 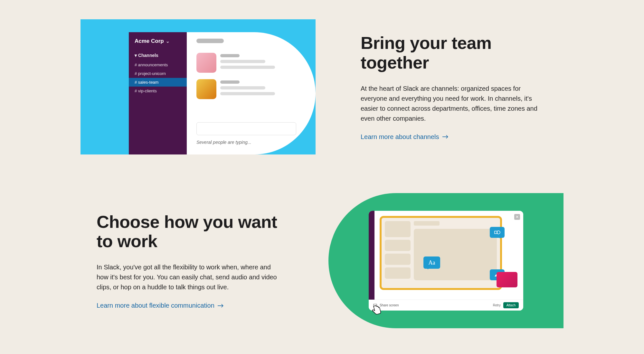 What do you see at coordinates (158, 44) in the screenshot?
I see `workspace-name: Acme Corp` at bounding box center [158, 44].